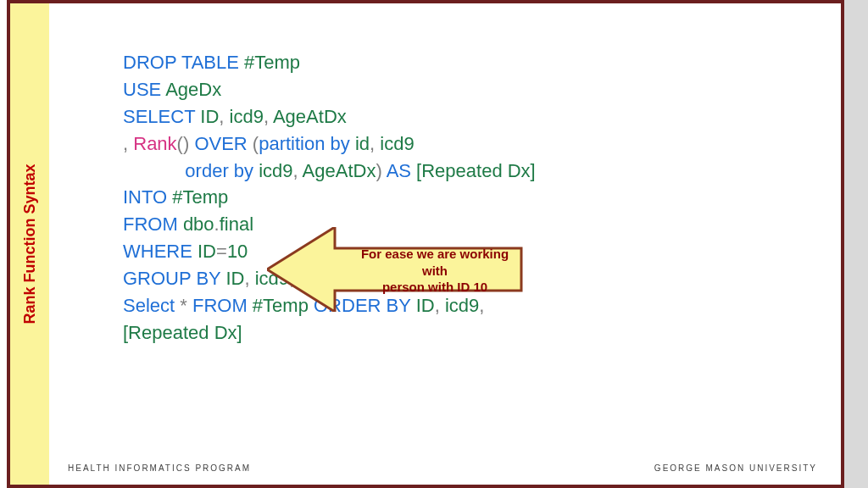 This screenshot has width=868, height=488. I want to click on right-gutter, so click(856, 244).